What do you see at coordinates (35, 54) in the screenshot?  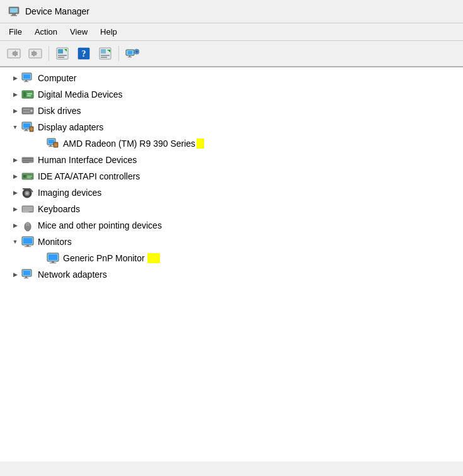 I see `forward-icon` at bounding box center [35, 54].